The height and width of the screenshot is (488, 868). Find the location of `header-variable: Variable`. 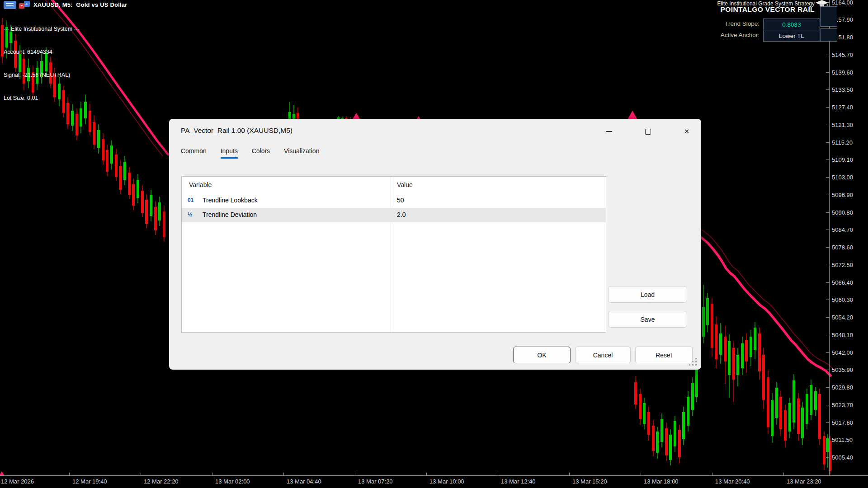

header-variable: Variable is located at coordinates (200, 185).